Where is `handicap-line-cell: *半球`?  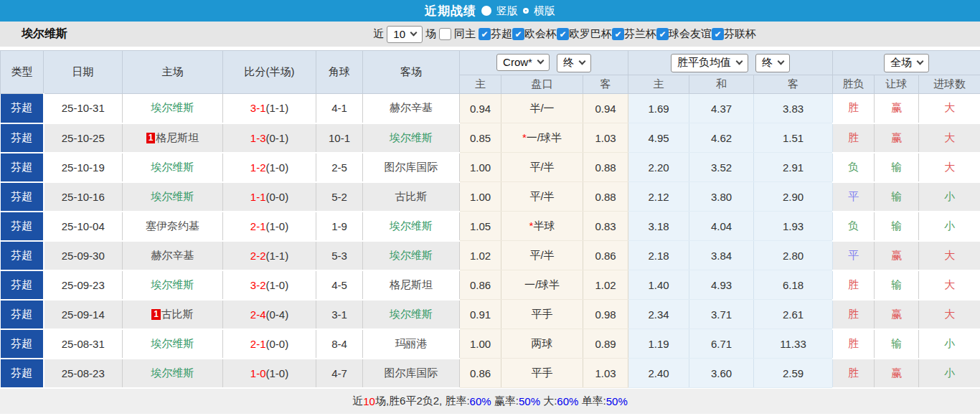
handicap-line-cell: *半球 is located at coordinates (542, 227).